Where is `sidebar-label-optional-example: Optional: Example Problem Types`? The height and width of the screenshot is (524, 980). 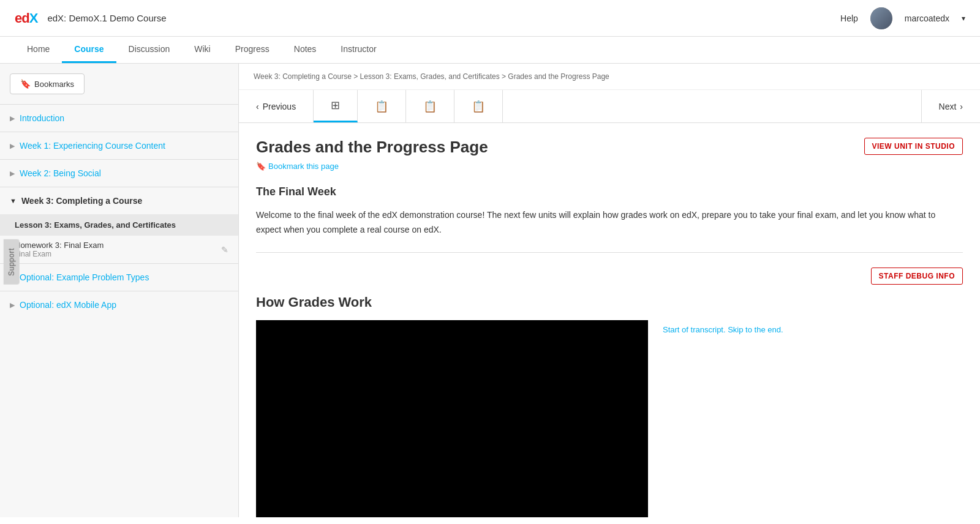
sidebar-label-optional-example: Optional: Example Problem Types is located at coordinates (85, 277).